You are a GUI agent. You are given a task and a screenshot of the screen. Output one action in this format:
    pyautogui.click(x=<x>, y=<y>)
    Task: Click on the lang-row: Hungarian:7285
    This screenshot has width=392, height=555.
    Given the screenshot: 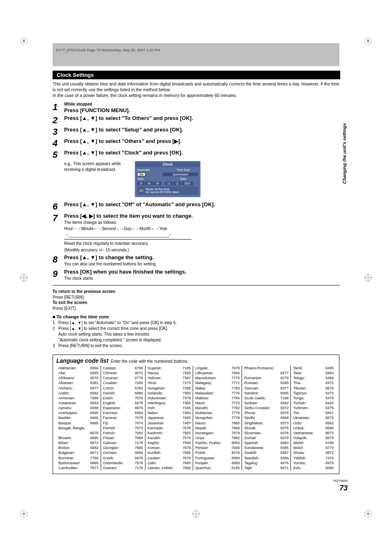 What is the action you would take?
    pyautogui.click(x=169, y=388)
    